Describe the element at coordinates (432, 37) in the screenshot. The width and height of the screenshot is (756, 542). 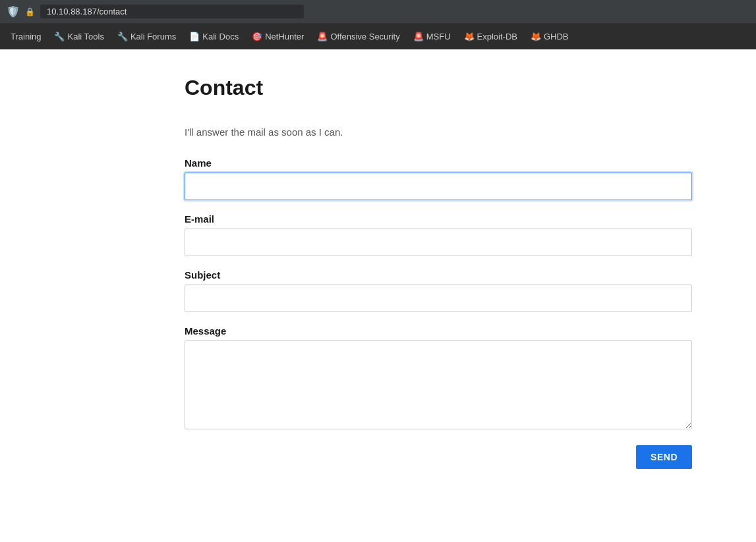
I see `nav-item-msfu: 🚨 MSFU` at that location.